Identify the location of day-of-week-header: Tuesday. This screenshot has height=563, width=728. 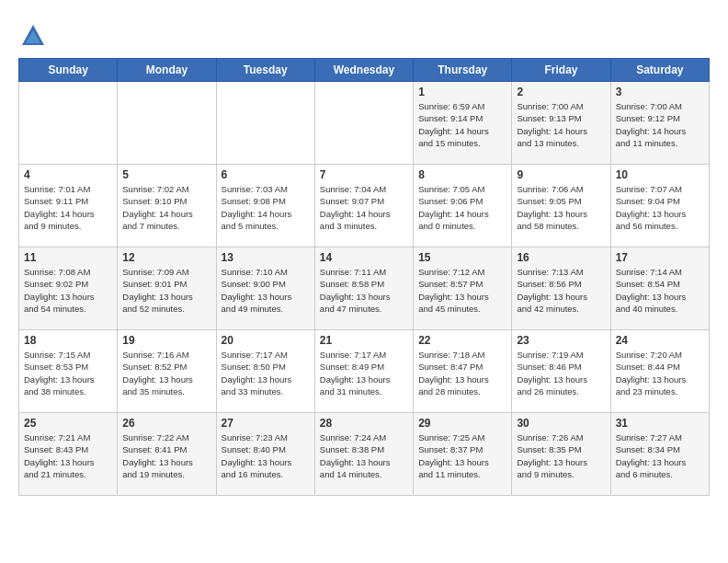
(265, 70).